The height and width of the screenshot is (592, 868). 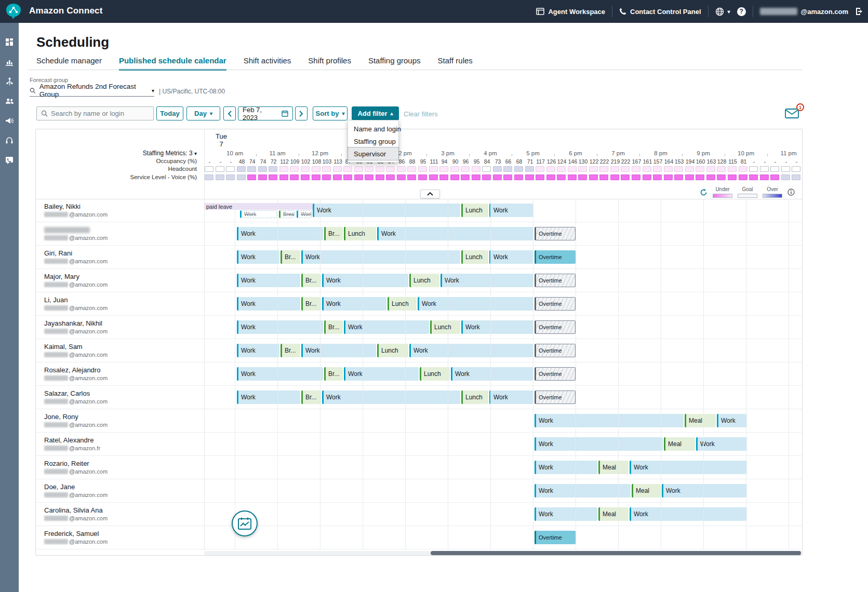 What do you see at coordinates (69, 63) in the screenshot?
I see `tab-schedule-manager: Schedule manager` at bounding box center [69, 63].